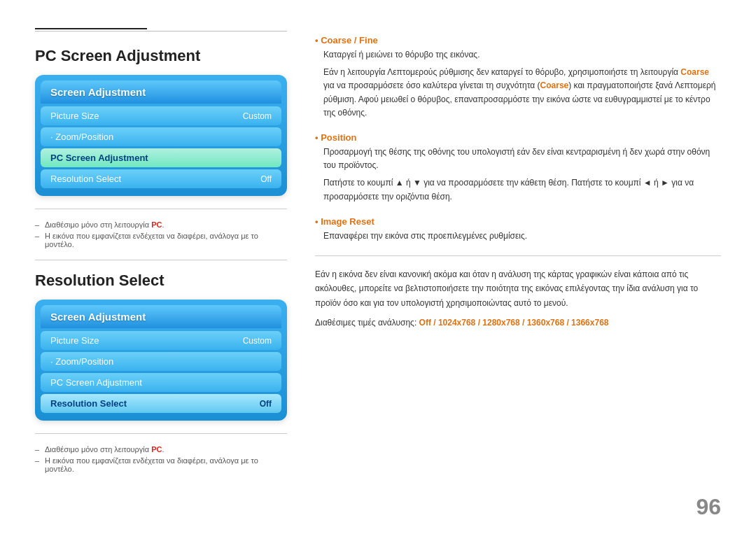 Image resolution: width=756 pixels, height=534 pixels. I want to click on section-resolution-select: Resolution Select Screen Adjustment Pict…, so click(161, 372).